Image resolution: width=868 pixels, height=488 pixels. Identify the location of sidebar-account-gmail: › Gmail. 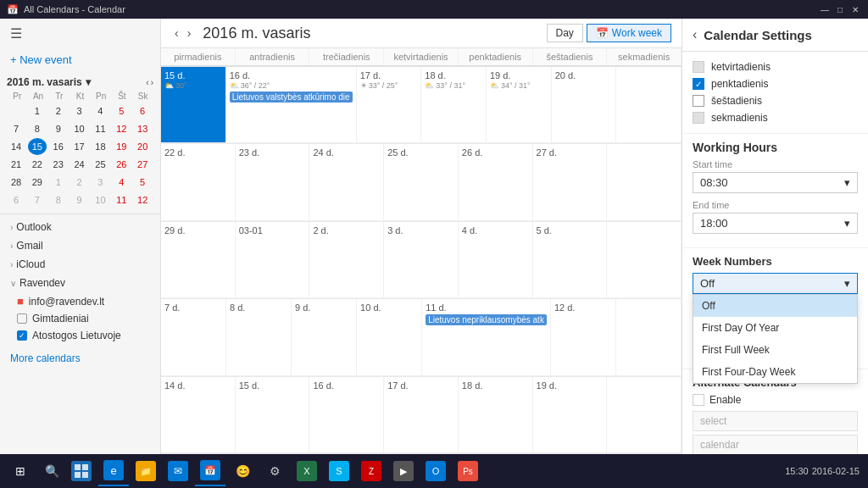
(80, 246).